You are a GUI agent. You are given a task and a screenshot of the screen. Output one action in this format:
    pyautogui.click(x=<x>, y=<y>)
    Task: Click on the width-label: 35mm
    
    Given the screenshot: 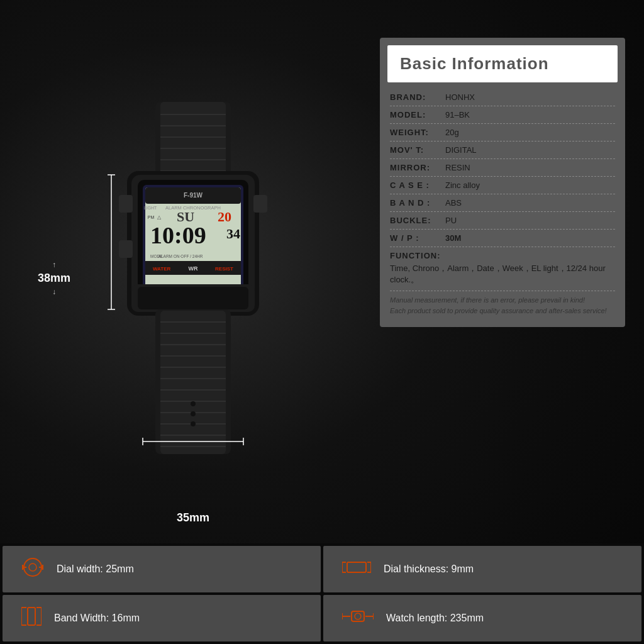 What is the action you would take?
    pyautogui.click(x=193, y=518)
    